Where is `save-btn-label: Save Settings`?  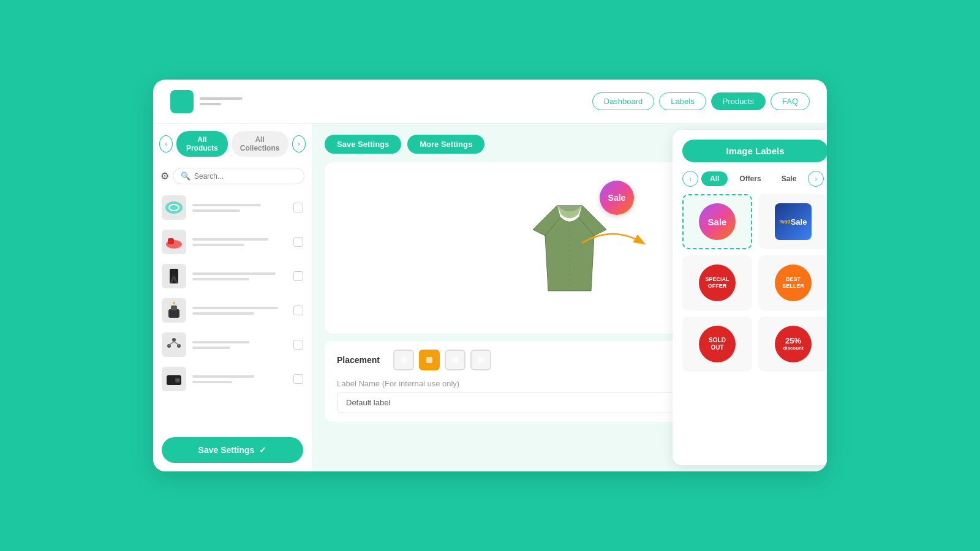
save-btn-label: Save Settings is located at coordinates (227, 450).